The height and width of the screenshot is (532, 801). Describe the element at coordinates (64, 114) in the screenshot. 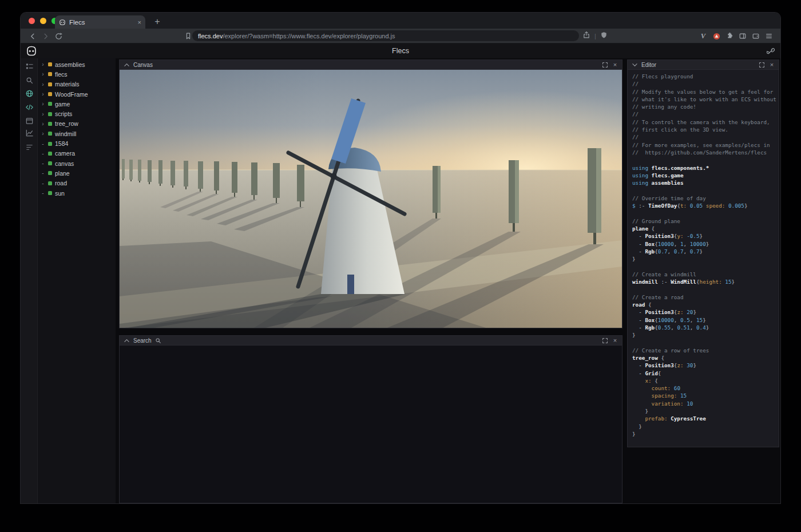

I see `tree-item-label: scripts` at that location.